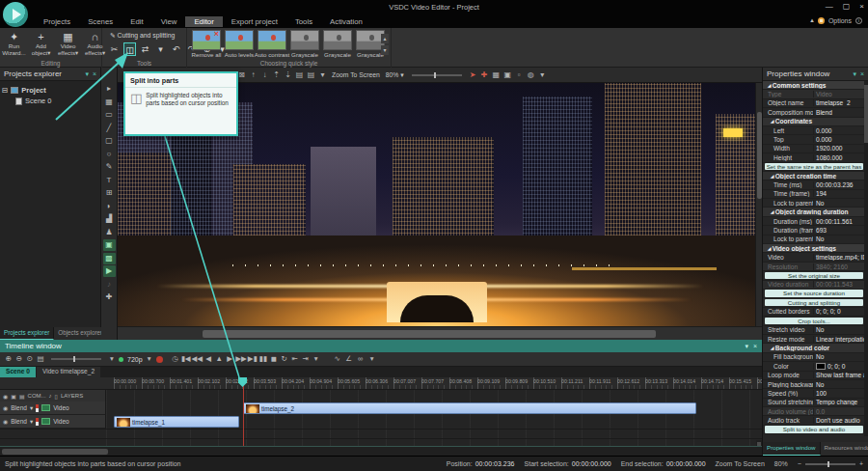 Image resolution: width=868 pixels, height=471 pixels. What do you see at coordinates (170, 21) in the screenshot?
I see `menu-item: View` at bounding box center [170, 21].